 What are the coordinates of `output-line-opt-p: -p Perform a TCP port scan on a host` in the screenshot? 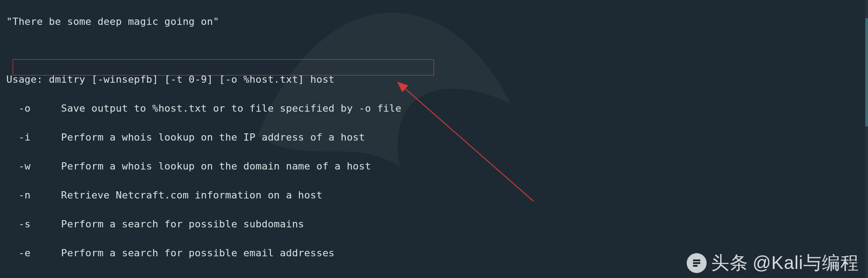 It's located at (437, 277).